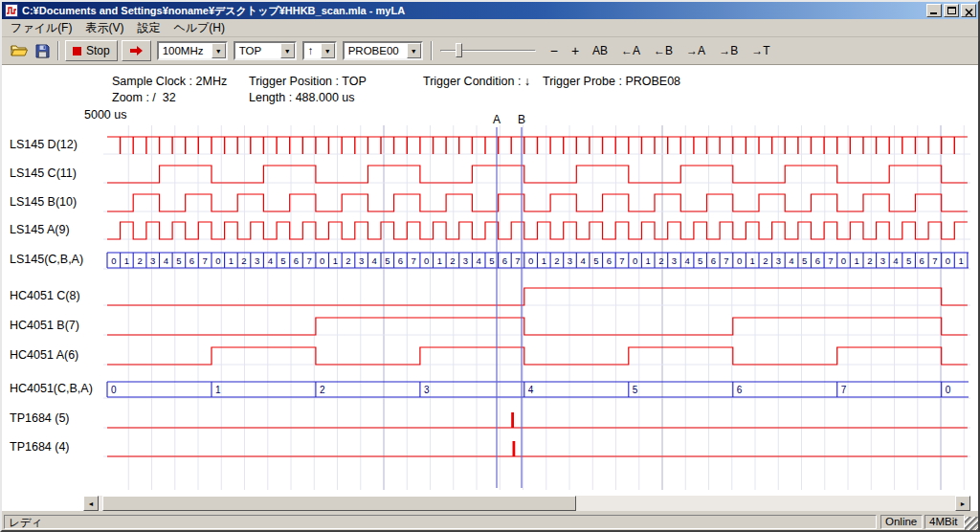 The height and width of the screenshot is (532, 980). I want to click on menu-help: ヘルプ(H), so click(199, 29).